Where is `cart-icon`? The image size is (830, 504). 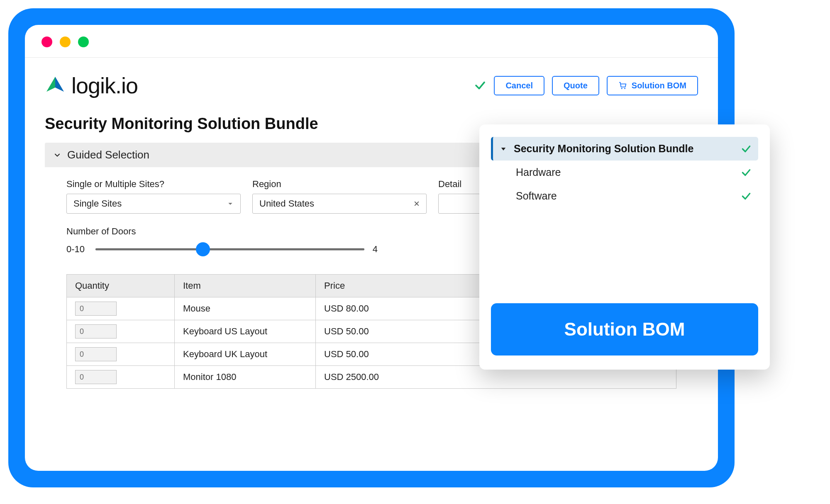
cart-icon is located at coordinates (623, 85).